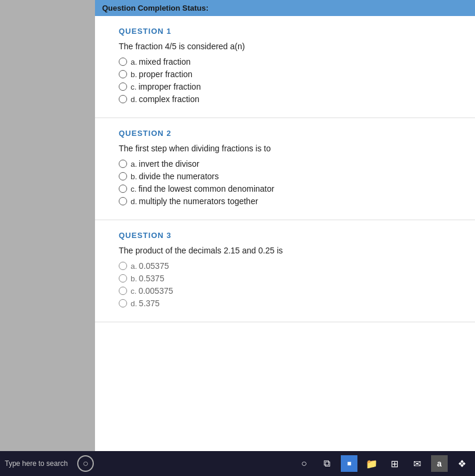  Describe the element at coordinates (123, 87) in the screenshot. I see `radio-c1` at that location.